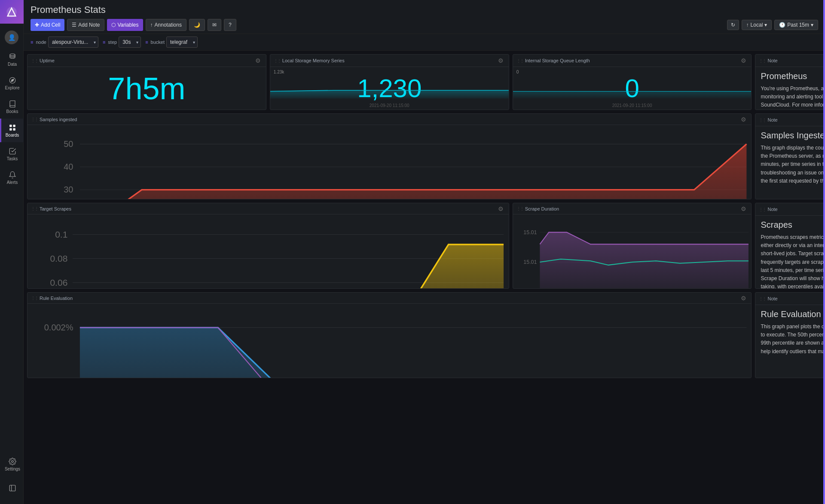  Describe the element at coordinates (743, 61) in the screenshot. I see `internal-queue-actions: ⚙` at that location.